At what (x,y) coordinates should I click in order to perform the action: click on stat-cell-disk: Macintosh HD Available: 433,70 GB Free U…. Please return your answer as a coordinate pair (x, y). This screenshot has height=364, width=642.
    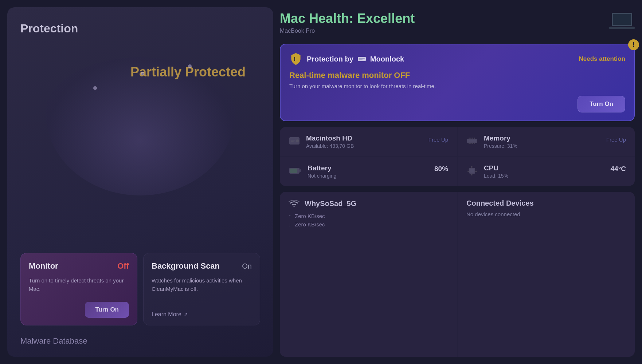
    Looking at the image, I should click on (368, 142).